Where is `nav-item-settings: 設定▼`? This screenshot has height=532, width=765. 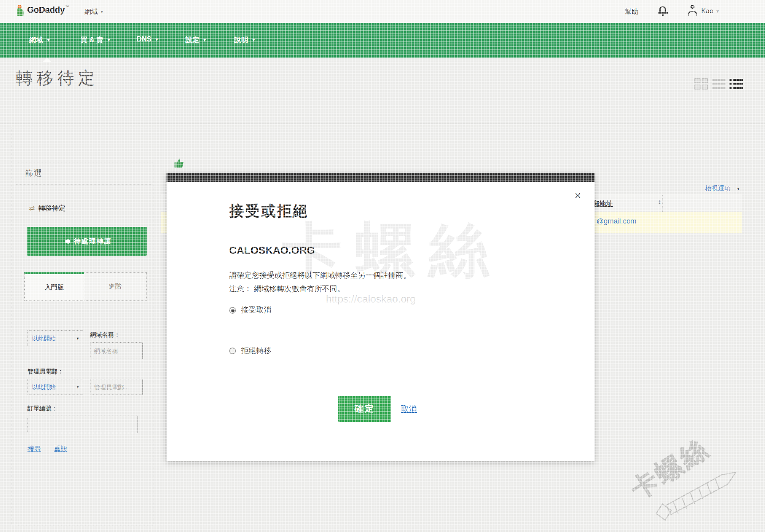
nav-item-settings: 設定▼ is located at coordinates (196, 40).